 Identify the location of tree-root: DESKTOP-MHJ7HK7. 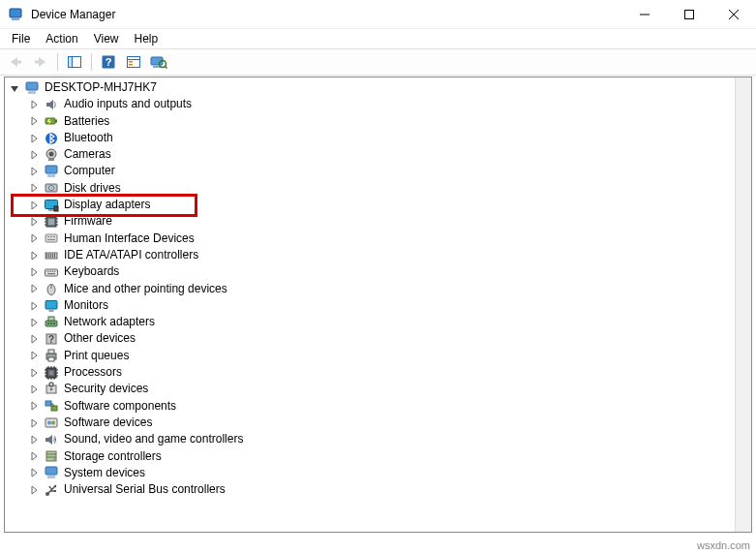
(379, 87).